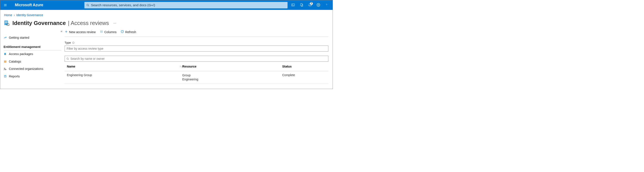 The width and height of the screenshot is (644, 172). I want to click on sidebar-item-connected-orgs: Connected organizations, so click(34, 69).